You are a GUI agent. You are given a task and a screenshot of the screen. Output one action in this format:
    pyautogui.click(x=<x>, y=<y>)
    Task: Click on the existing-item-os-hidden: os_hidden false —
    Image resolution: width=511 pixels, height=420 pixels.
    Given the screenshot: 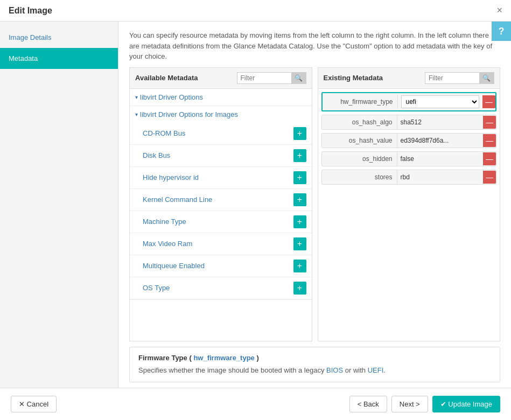 What is the action you would take?
    pyautogui.click(x=409, y=159)
    